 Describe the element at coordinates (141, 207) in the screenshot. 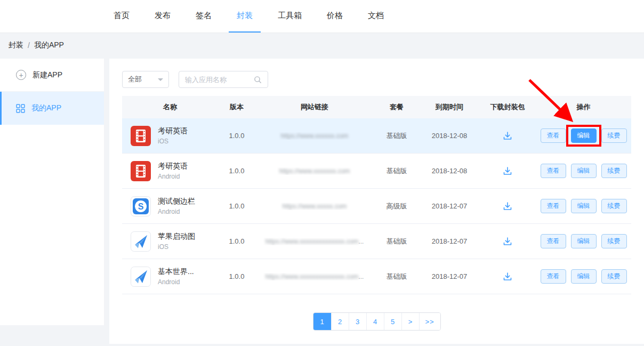

I see `svg-text: S` at that location.